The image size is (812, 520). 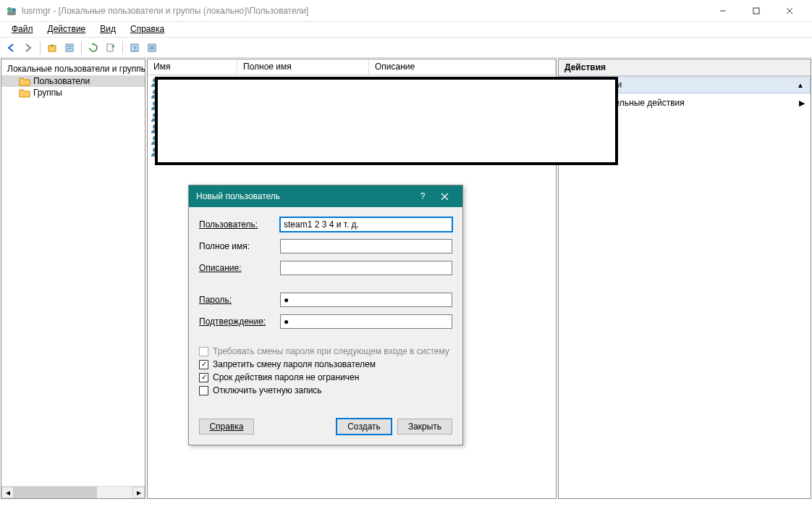 What do you see at coordinates (111, 48) in the screenshot?
I see `export-button` at bounding box center [111, 48].